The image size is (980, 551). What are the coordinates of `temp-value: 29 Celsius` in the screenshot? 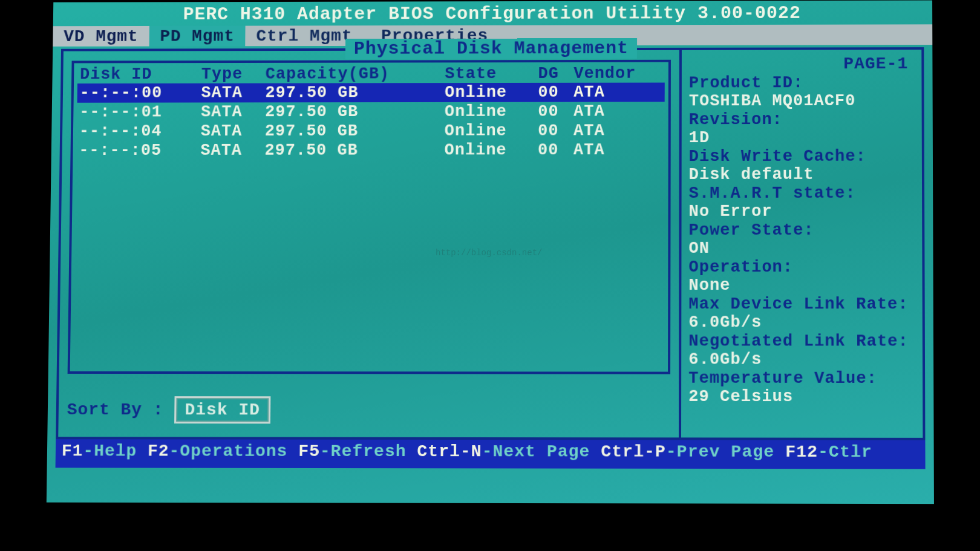 It's located at (802, 397).